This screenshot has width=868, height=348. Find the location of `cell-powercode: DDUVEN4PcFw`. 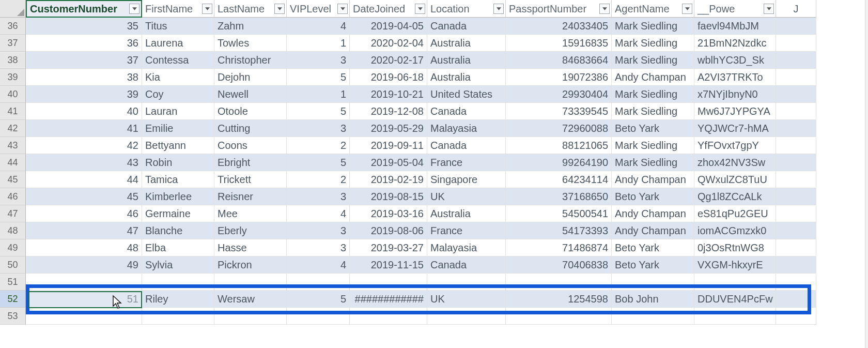

cell-powercode: DDUVEN4PcFw is located at coordinates (735, 299).